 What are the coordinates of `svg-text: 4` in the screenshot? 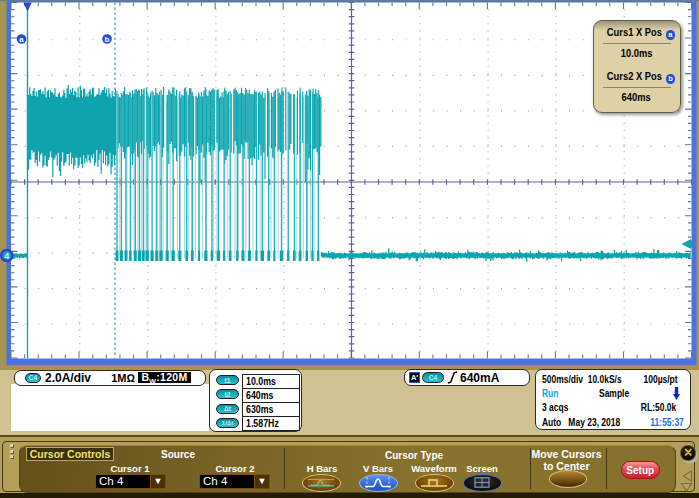 It's located at (6, 256).